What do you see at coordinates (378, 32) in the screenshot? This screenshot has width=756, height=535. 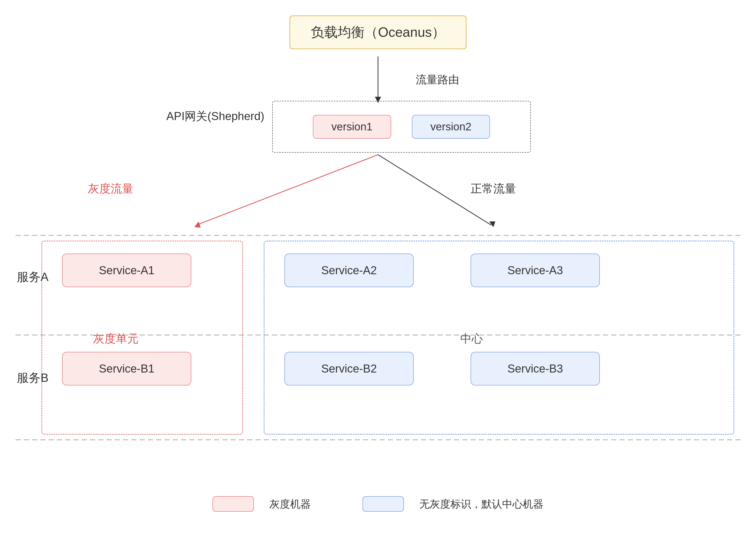 I see `lb-box: 负载均衡（Oceanus）` at bounding box center [378, 32].